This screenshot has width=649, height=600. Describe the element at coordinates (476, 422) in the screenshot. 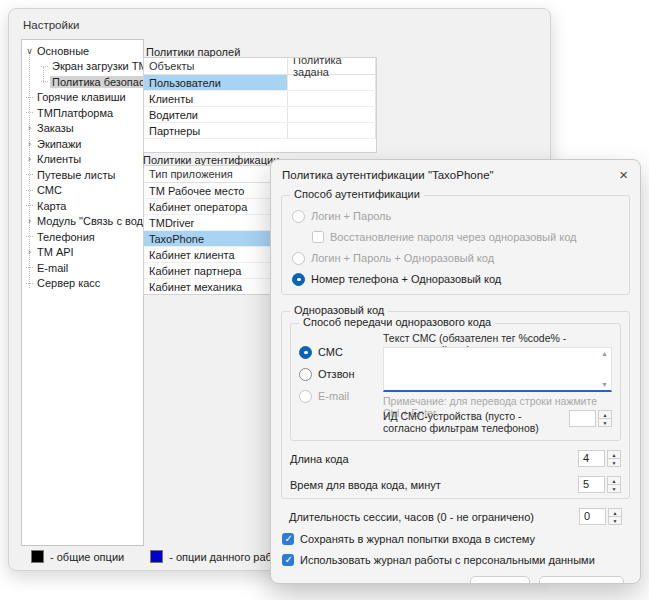

I see `sms-device-label: ИД СМС-устройства (пусто - согласно филь…` at that location.